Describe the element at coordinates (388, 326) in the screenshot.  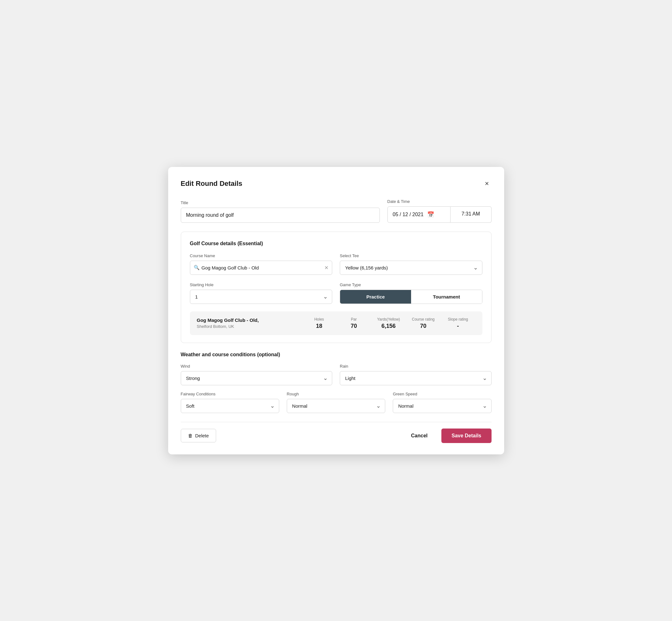
I see `yards-value: 6,156` at that location.